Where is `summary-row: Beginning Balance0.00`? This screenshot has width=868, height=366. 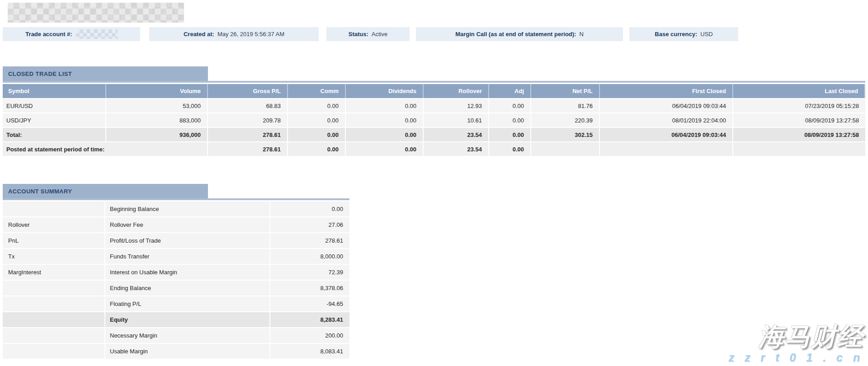
summary-row: Beginning Balance0.00 is located at coordinates (176, 209).